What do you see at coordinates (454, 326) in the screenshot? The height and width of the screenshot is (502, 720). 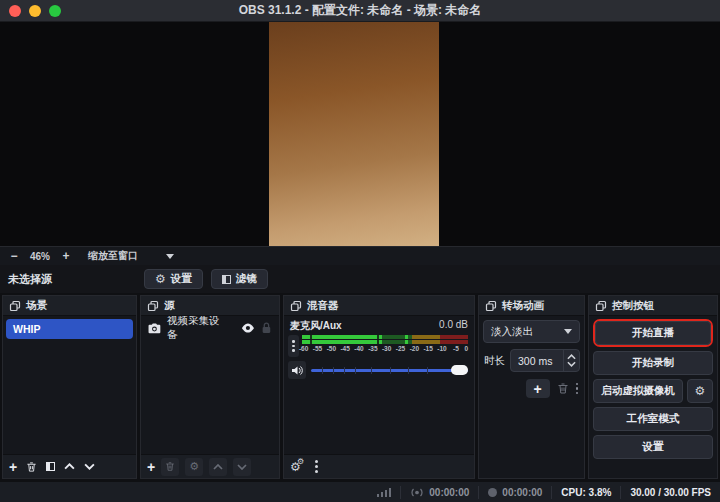 I see `mixer-channel-level: 0.0 dB` at bounding box center [454, 326].